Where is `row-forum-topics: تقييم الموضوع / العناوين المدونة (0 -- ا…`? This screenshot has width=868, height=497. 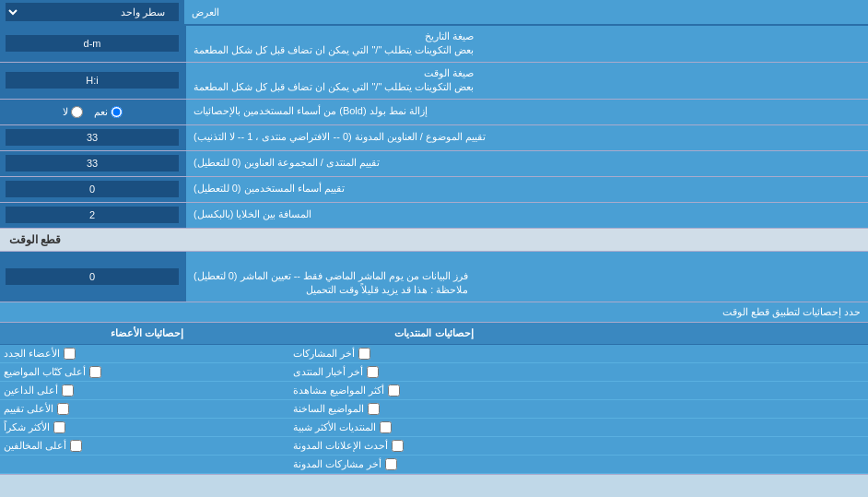 row-forum-topics: تقييم الموضوع / العناوين المدونة (0 -- ا… is located at coordinates (434, 138).